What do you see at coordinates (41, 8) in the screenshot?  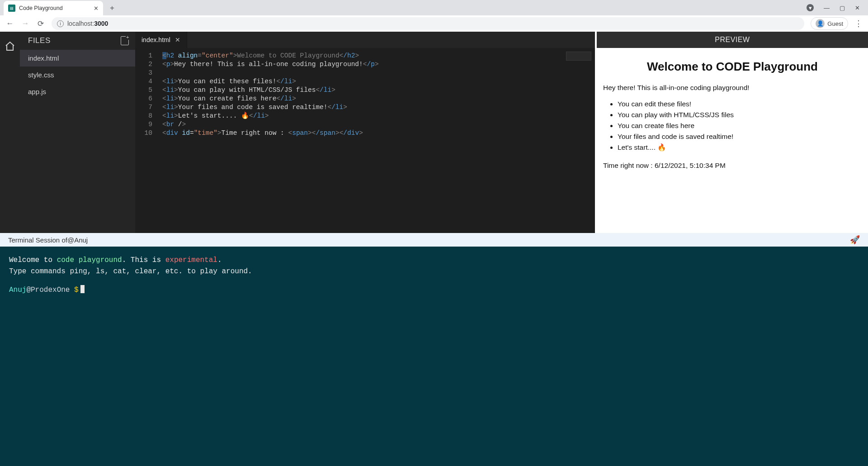 I see `tab-title: Code Playground` at bounding box center [41, 8].